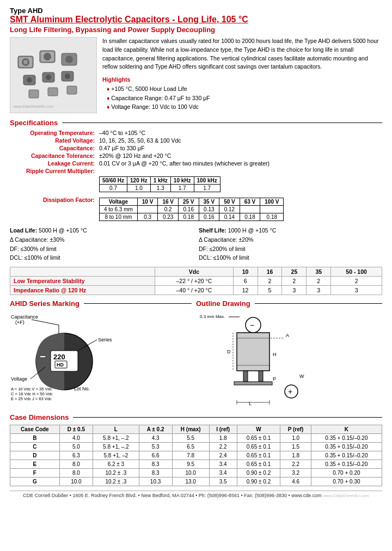  I want to click on product-image: www.DataSheet4U.com, so click(53, 75).